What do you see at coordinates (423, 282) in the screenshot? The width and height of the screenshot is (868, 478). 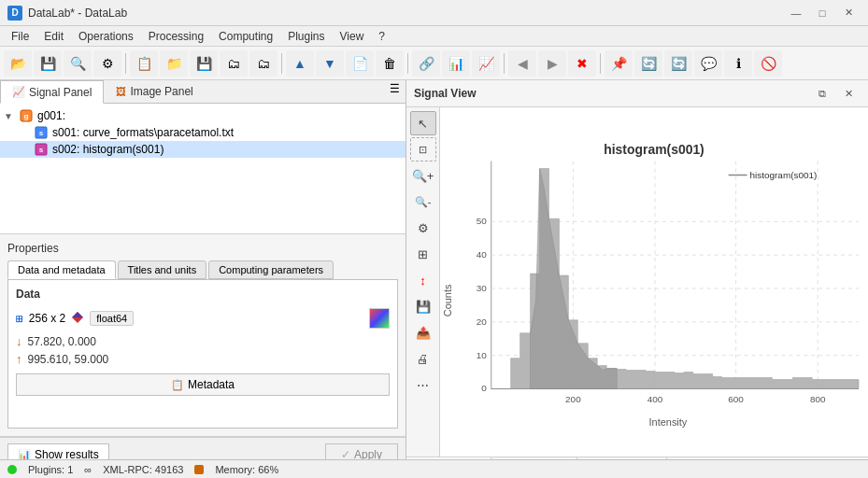 I see `chart-tools: ↖ ⊡ 🔍+ 🔍- ⚙ ⊞ ↕ 💾 📤 🖨 ⋯` at bounding box center [423, 282].